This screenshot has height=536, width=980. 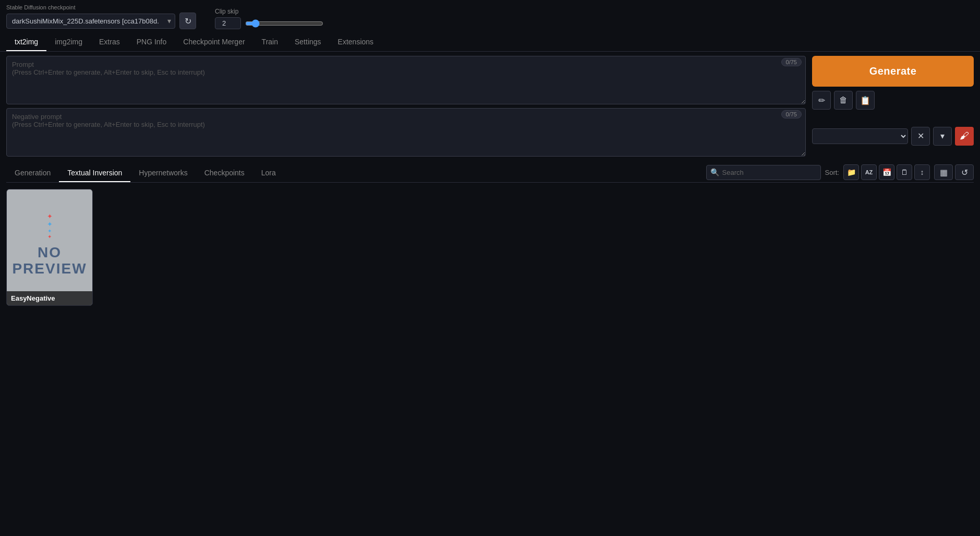 What do you see at coordinates (50, 216) in the screenshot?
I see `star-tl: ✦` at bounding box center [50, 216].